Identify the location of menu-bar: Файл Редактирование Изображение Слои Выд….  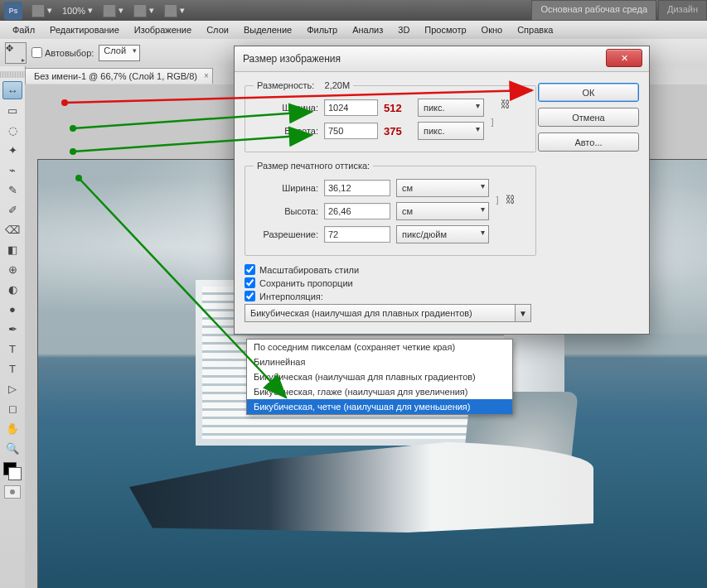
(353, 30).